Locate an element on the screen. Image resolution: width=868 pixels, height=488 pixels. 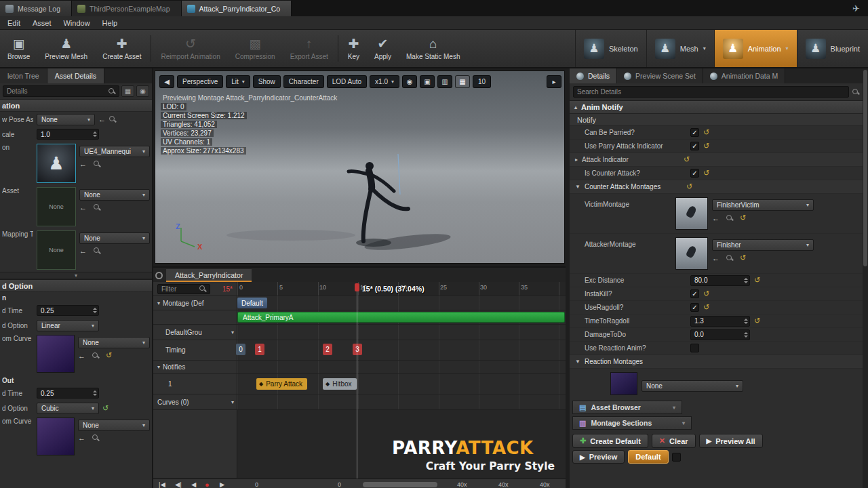
attacker-montage-thumbnail is located at coordinates (692, 253).